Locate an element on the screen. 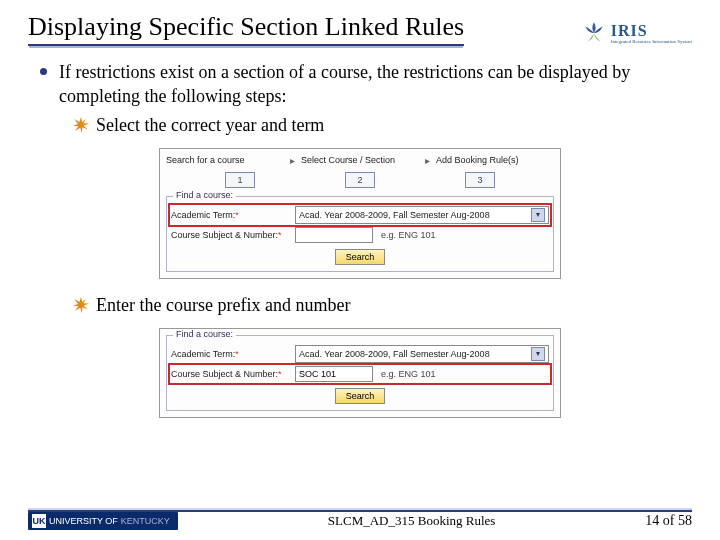  footer: UK UNIVERSITY OF KENTUCKY SLCM_AD_315 Bo… is located at coordinates (360, 521).